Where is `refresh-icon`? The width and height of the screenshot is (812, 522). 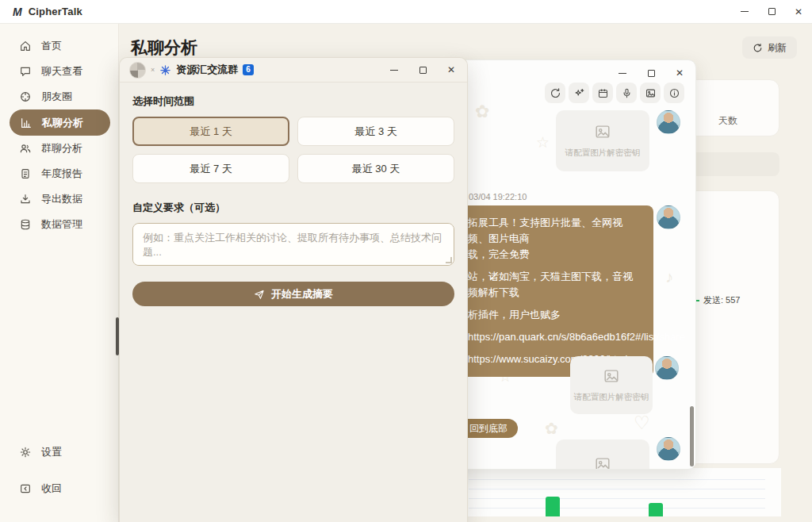
refresh-icon is located at coordinates (555, 93).